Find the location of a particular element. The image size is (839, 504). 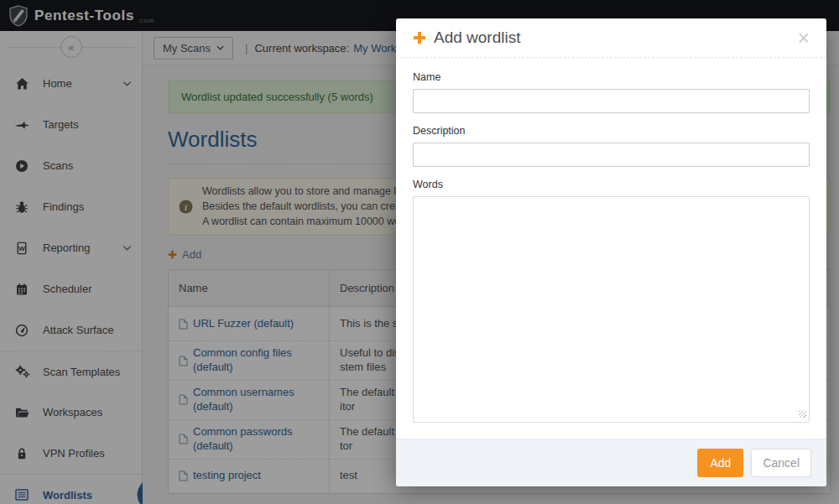

cancel-button: Cancel is located at coordinates (781, 463).